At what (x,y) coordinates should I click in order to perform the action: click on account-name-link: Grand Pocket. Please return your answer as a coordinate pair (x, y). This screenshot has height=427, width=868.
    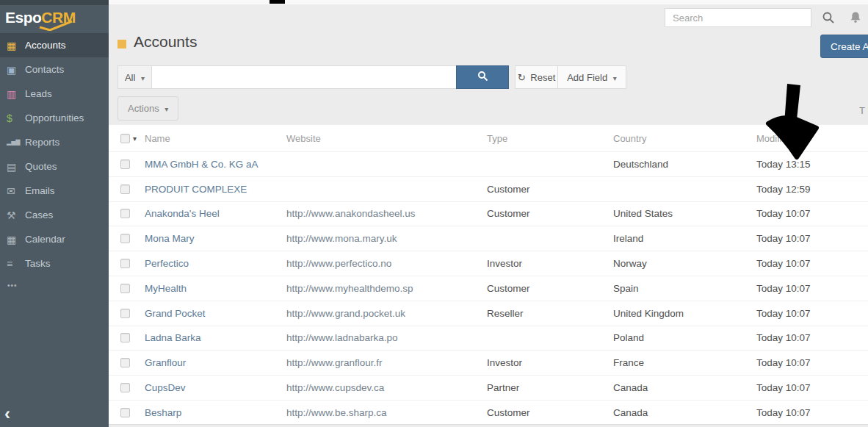
    Looking at the image, I should click on (175, 313).